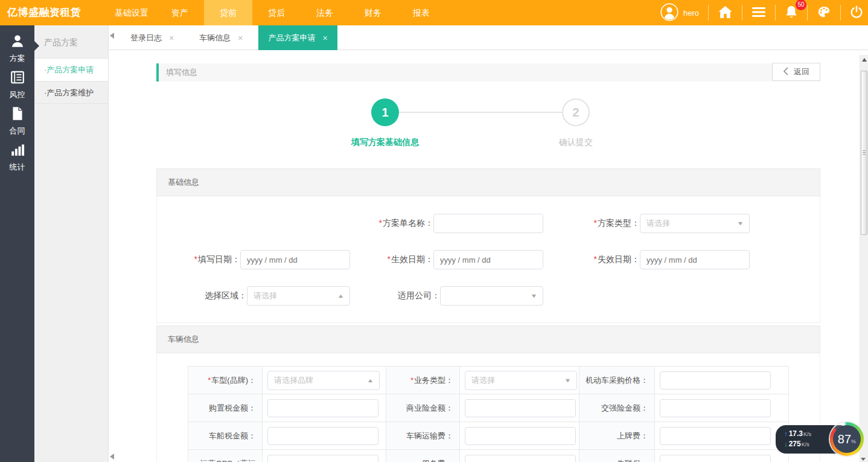 The image size is (868, 462). What do you see at coordinates (824, 13) in the screenshot?
I see `theme-button` at bounding box center [824, 13].